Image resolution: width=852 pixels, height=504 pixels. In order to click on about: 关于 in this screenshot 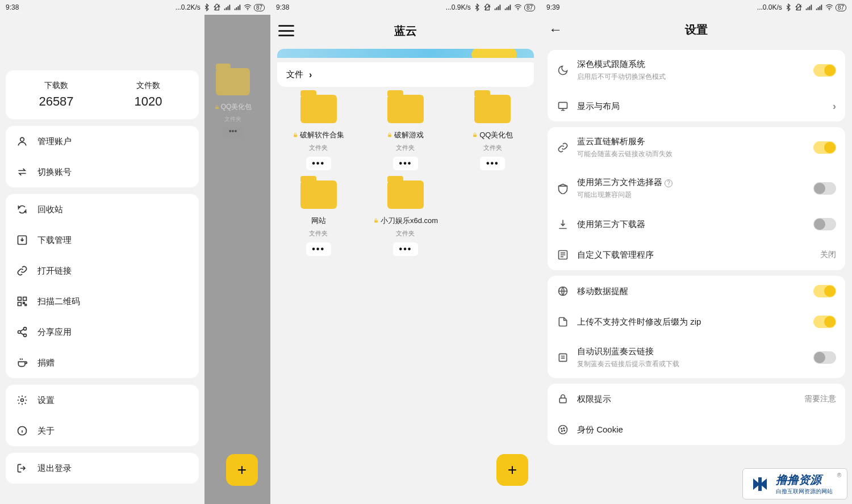, I will do `click(102, 431)`.